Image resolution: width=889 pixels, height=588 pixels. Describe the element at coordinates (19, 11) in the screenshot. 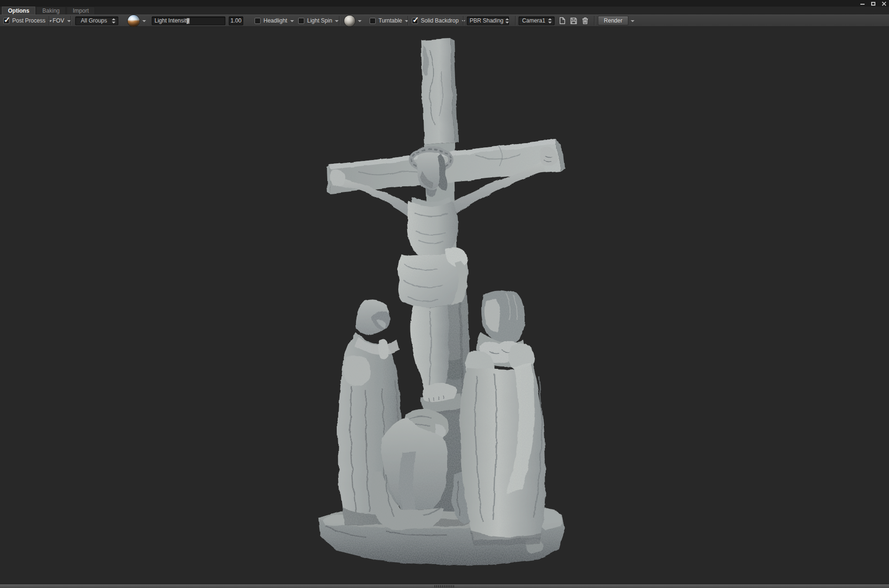

I see `tab-label: Options` at that location.